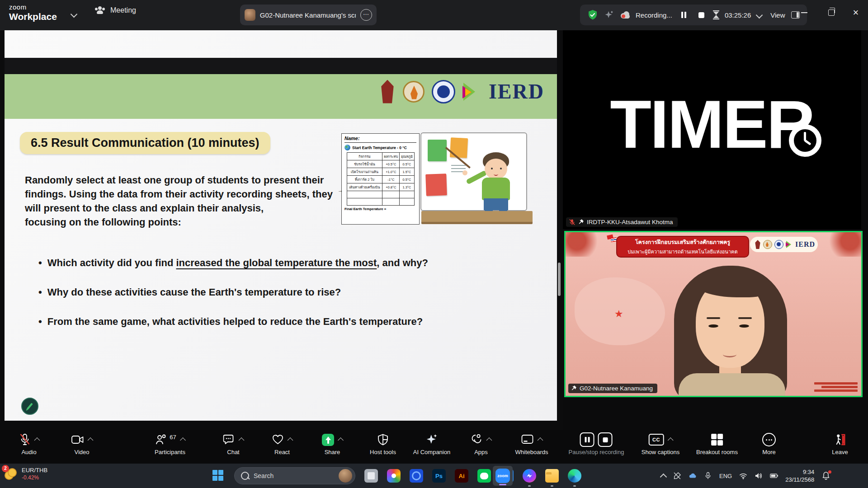 The image size is (868, 488). Describe the element at coordinates (391, 156) in the screenshot. I see `ws-col-header: ผลกระทบ` at that location.